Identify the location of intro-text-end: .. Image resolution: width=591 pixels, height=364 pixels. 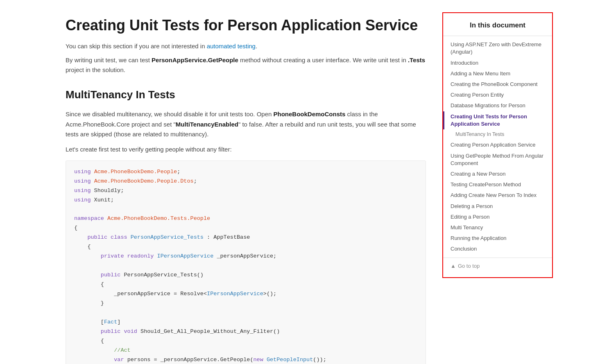
(256, 46).